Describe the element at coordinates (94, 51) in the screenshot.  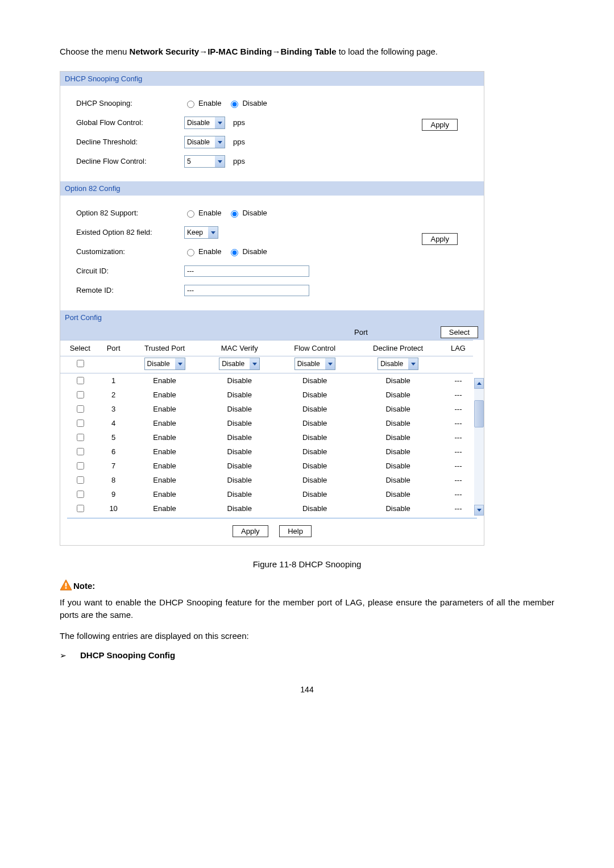
I see `intro-prefix: Choose the menu` at that location.